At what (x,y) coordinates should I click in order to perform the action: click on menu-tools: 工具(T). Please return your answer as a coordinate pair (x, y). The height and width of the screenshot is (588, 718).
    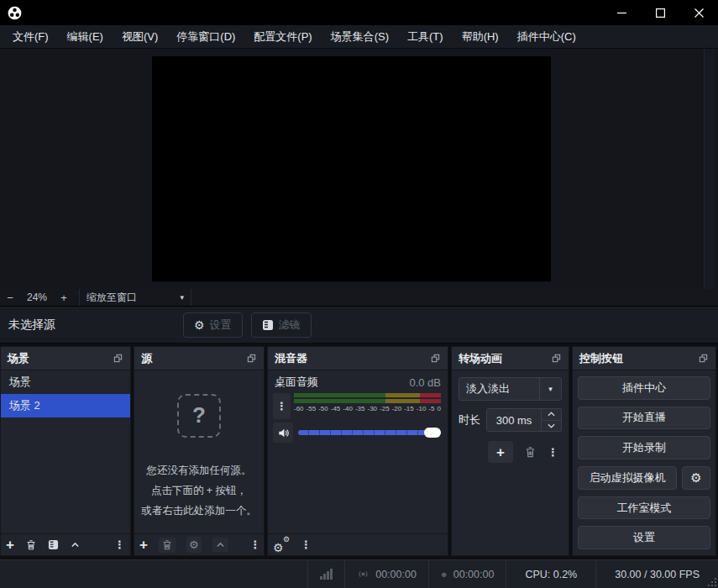
    Looking at the image, I should click on (425, 37).